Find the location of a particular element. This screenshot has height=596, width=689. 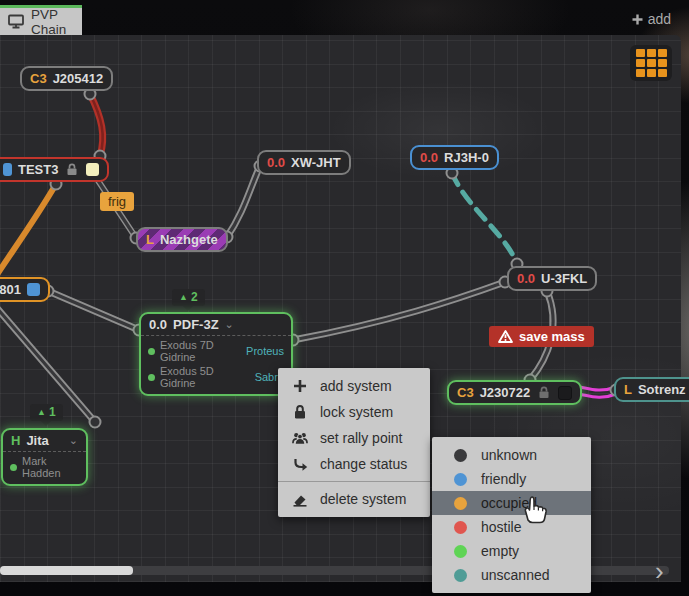

system-node-jita: H Jita ⌄ Mark Hadden is located at coordinates (44, 457).